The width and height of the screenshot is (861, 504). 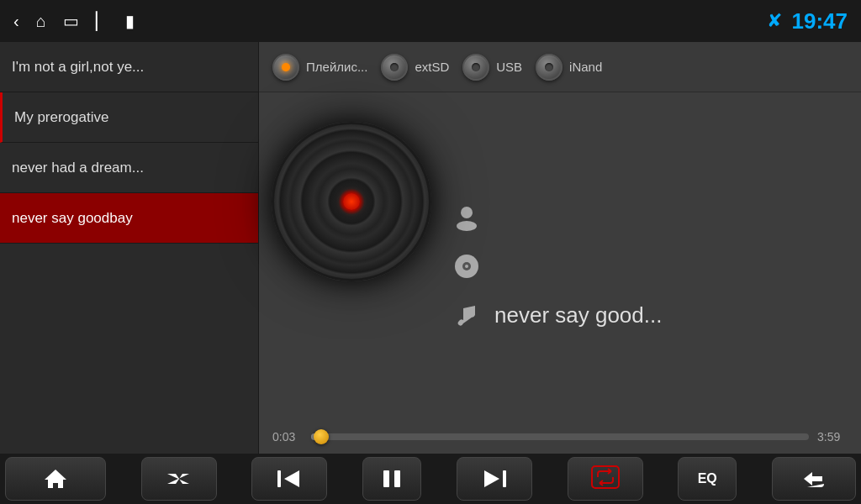 What do you see at coordinates (336, 67) in the screenshot?
I see `source-tab-label-playlist: Плейлис...` at bounding box center [336, 67].